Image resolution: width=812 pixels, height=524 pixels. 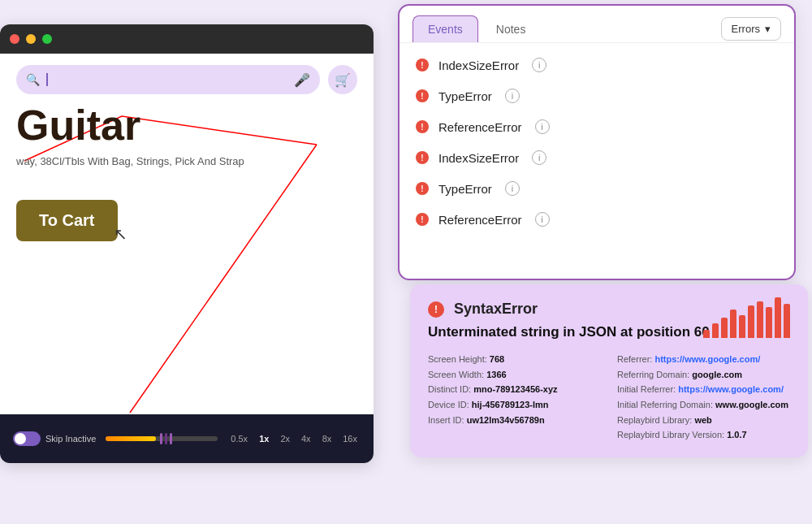 What do you see at coordinates (343, 80) in the screenshot?
I see `cart-icon: 🛒` at bounding box center [343, 80].